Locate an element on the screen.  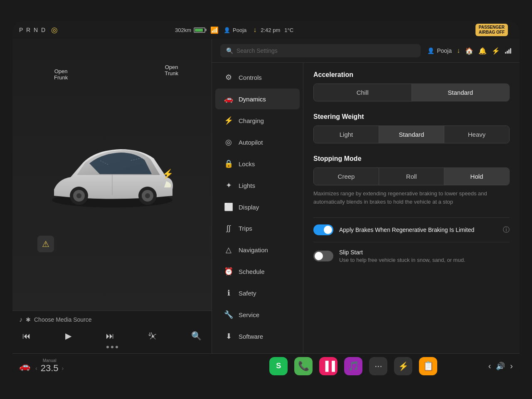
camera-app-icon: 🎵 is located at coordinates (353, 366).